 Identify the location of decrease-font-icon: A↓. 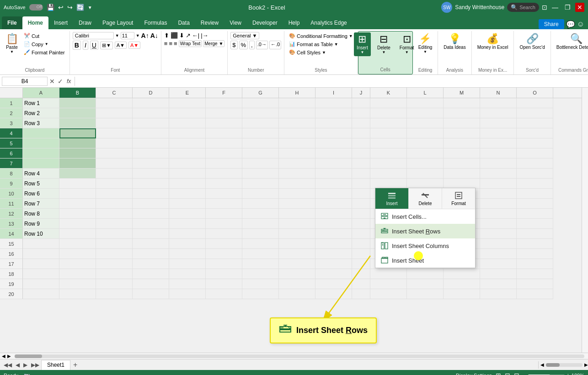
(155, 36).